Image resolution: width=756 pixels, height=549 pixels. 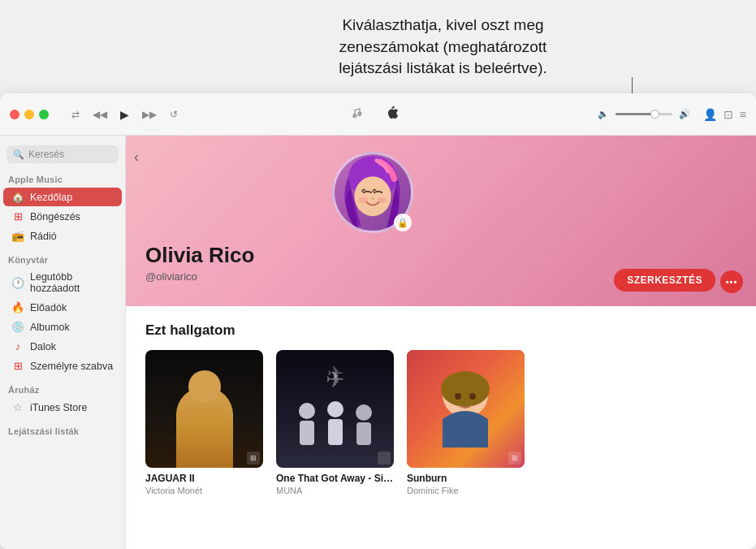 What do you see at coordinates (63, 216) in the screenshot?
I see `sidebar-item-browse: ⊞ Böngészés` at bounding box center [63, 216].